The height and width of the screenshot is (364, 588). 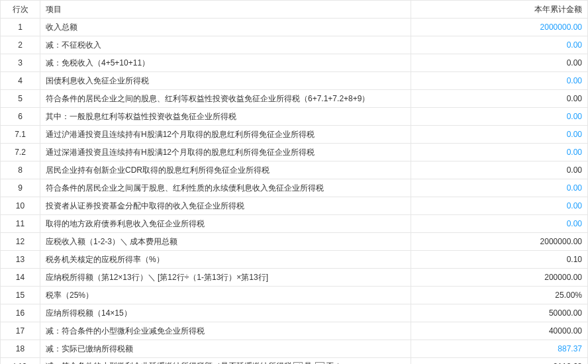 What do you see at coordinates (226, 81) in the screenshot?
I see `row-item: 国债利息收入免征企业所得税` at bounding box center [226, 81].